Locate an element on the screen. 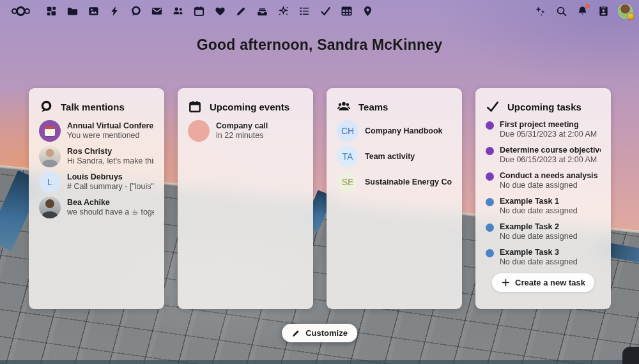 This screenshot has height=364, width=639. calendar-icon is located at coordinates (199, 11).